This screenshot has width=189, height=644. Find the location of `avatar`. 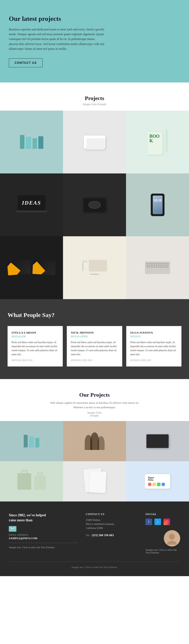

avatar is located at coordinates (172, 538).